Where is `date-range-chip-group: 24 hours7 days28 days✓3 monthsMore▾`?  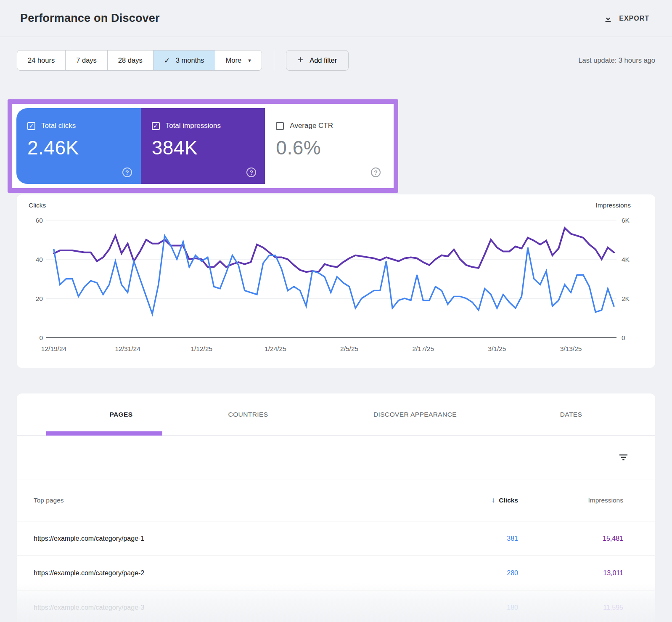 date-range-chip-group: 24 hours7 days28 days✓3 monthsMore▾ is located at coordinates (140, 61).